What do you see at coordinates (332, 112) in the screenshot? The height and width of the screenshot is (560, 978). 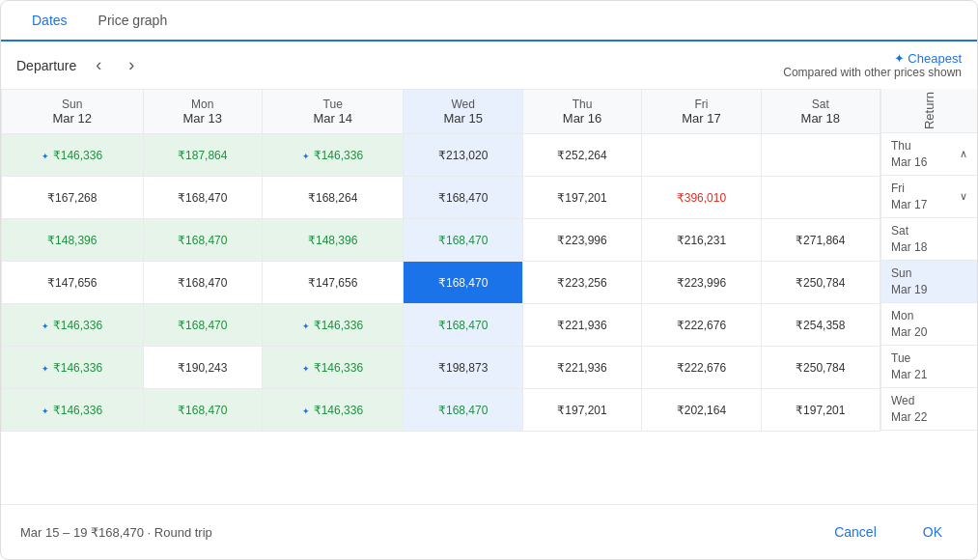 I see `col-header-tue: TueMar 14` at bounding box center [332, 112].